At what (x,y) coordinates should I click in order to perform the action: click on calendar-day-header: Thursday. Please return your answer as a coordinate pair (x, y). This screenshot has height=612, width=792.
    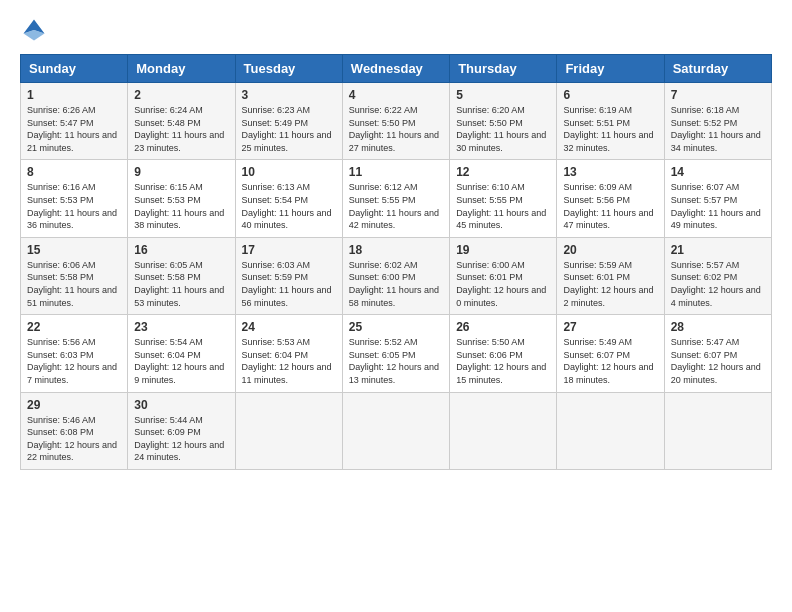
    Looking at the image, I should click on (504, 69).